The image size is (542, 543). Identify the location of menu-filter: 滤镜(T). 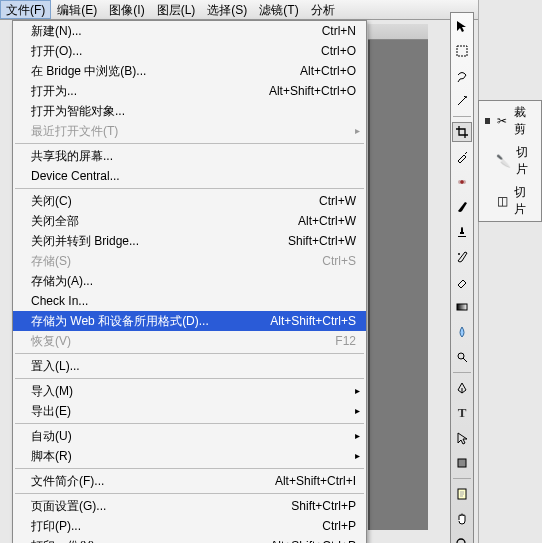
(278, 10).